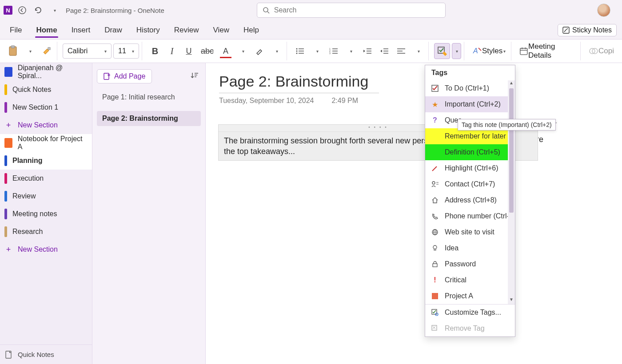  What do you see at coordinates (172, 51) in the screenshot?
I see `italic-button: I` at bounding box center [172, 51].